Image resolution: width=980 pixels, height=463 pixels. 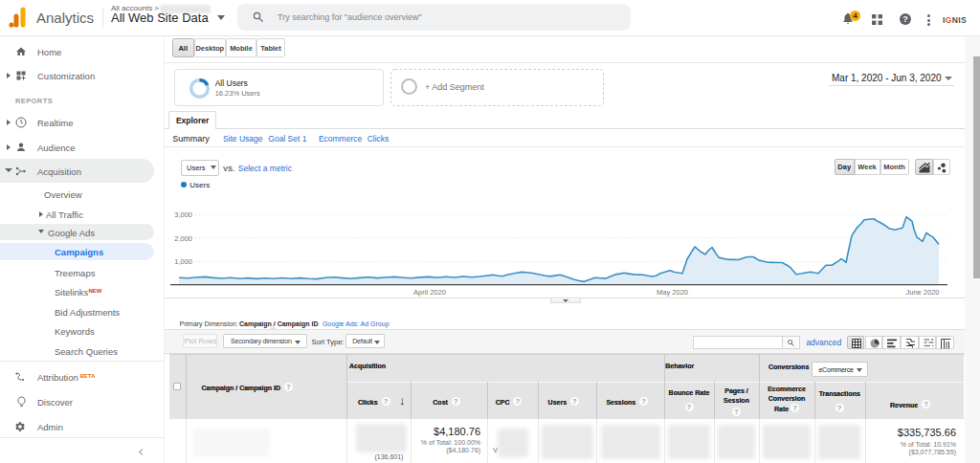 I want to click on svg-text: 3,000, so click(x=184, y=214).